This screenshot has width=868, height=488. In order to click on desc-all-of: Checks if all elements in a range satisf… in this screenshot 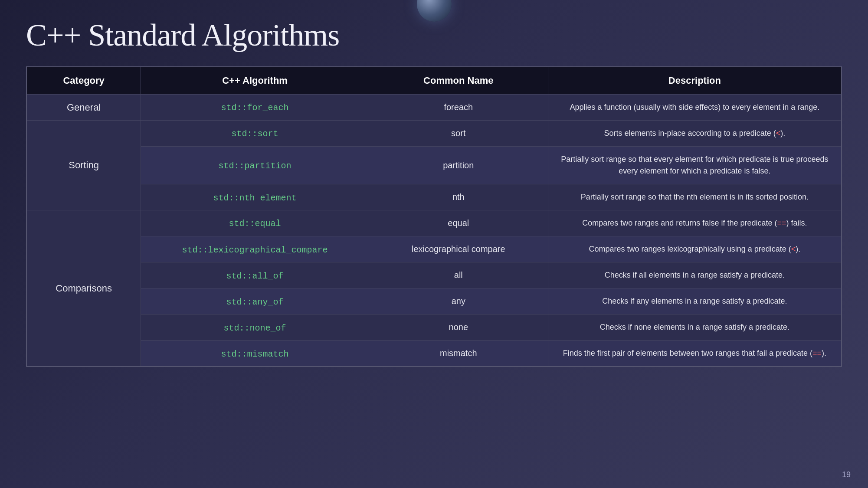, I will do `click(694, 275)`.